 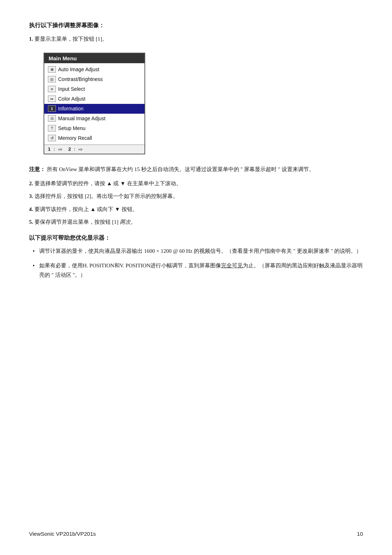 What do you see at coordinates (94, 129) in the screenshot?
I see `menu-item-setup-menu: ? Setup Menu` at bounding box center [94, 129].